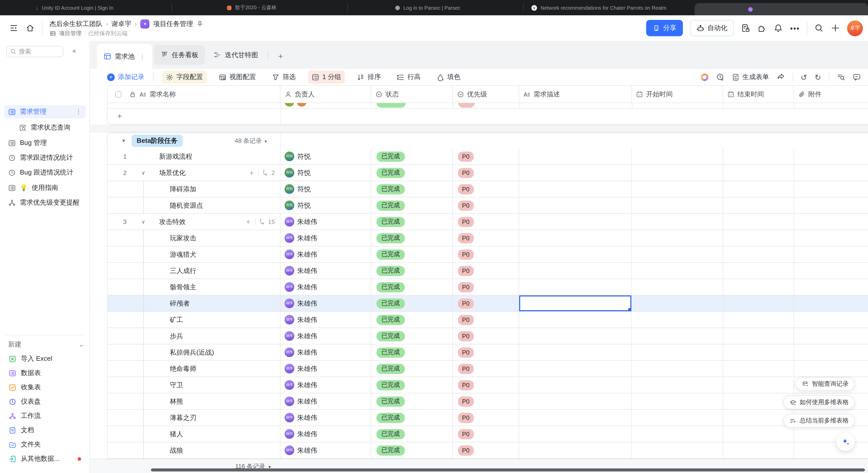 The image size is (868, 473). Describe the element at coordinates (118, 94) in the screenshot. I see `select-all-checkbox` at that location.